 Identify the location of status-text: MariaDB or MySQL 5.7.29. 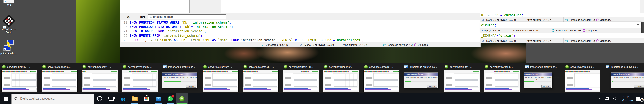
(501, 41).